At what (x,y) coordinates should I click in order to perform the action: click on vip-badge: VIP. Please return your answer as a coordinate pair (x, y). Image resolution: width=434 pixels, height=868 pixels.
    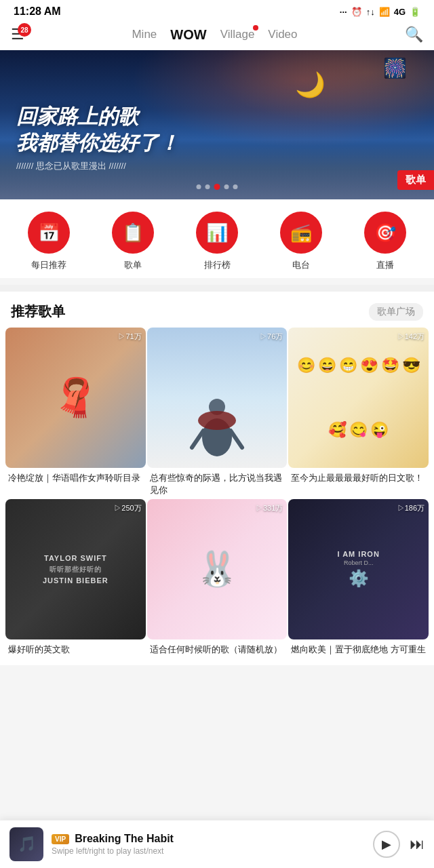
    Looking at the image, I should click on (60, 840).